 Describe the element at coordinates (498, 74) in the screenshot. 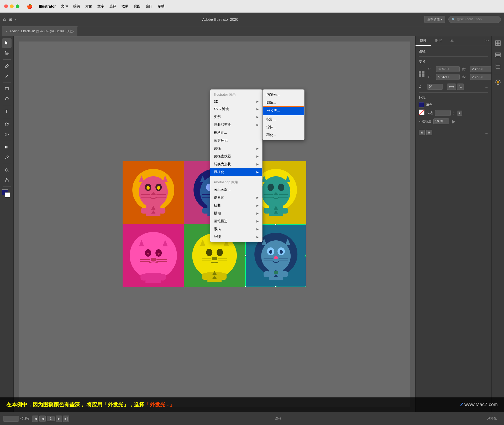

I see `right-panel-separator` at that location.